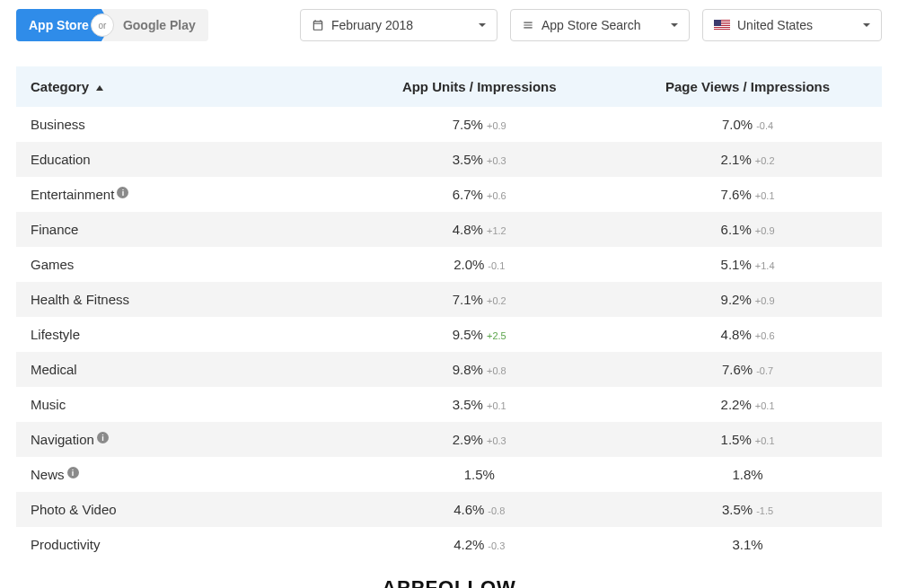  I want to click on cell-page-views-value: 1.5%, so click(736, 440).